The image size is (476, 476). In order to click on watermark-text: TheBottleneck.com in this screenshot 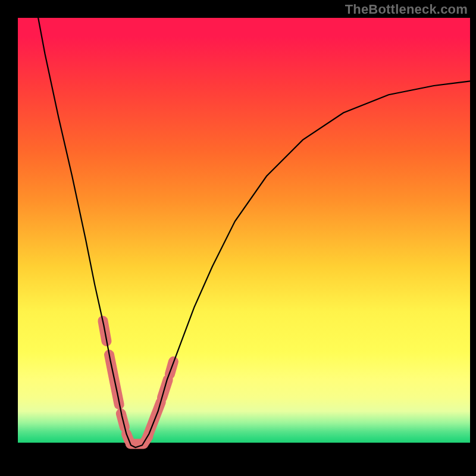, I will do `click(406, 10)`.